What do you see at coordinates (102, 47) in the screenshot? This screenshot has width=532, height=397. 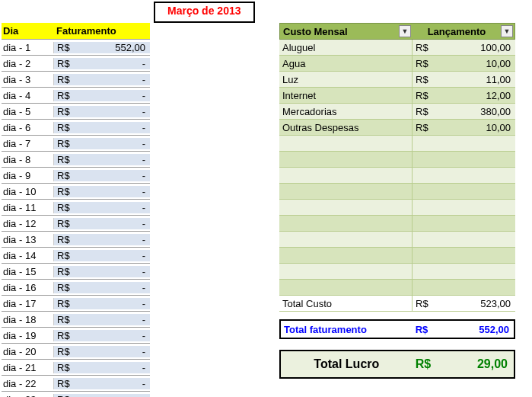 I see `faturamento-cell: R$552,00` at bounding box center [102, 47].